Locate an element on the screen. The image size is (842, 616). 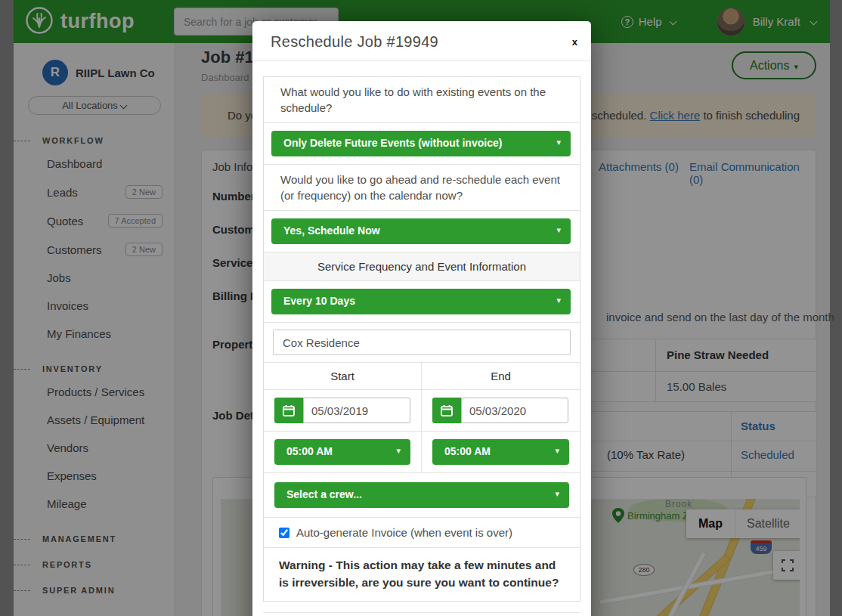
frequency-row: Every 10 Days ▾ is located at coordinates (422, 302).